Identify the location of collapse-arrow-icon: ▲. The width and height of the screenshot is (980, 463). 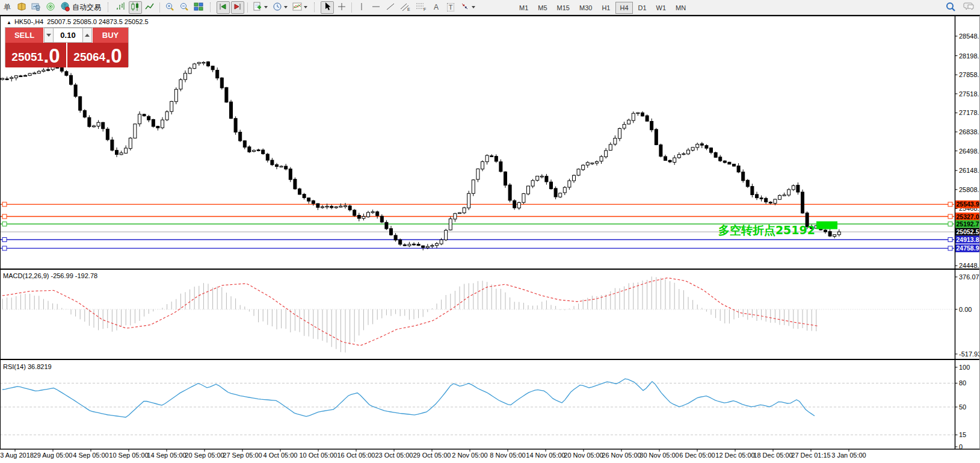
(9, 23).